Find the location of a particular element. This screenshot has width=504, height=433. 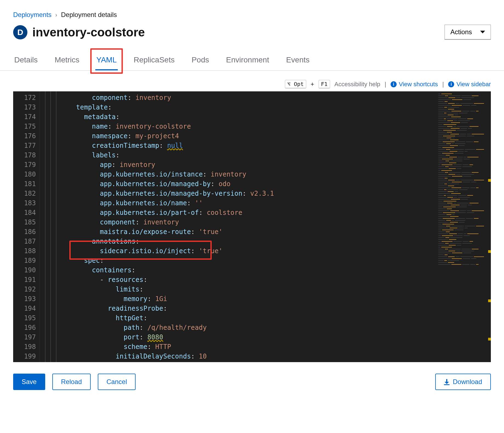

fold-guides is located at coordinates (50, 227).